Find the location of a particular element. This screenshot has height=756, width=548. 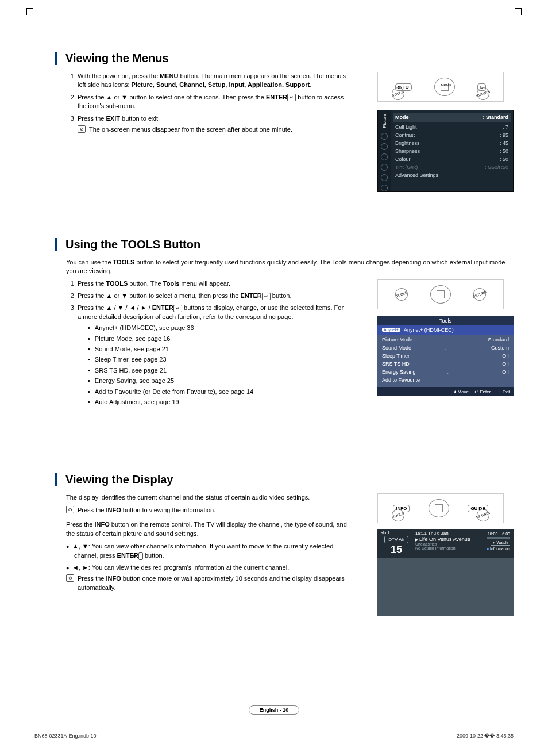

footer-exit: → Exit is located at coordinates (503, 392).